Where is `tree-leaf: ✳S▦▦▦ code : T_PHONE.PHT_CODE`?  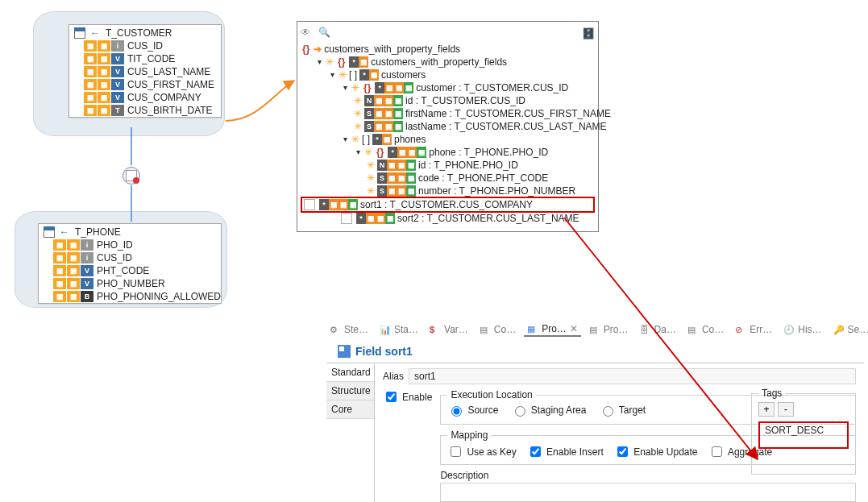
tree-leaf: ✳S▦▦▦ code : T_PHONE.PHT_CODE is located at coordinates (448, 178).